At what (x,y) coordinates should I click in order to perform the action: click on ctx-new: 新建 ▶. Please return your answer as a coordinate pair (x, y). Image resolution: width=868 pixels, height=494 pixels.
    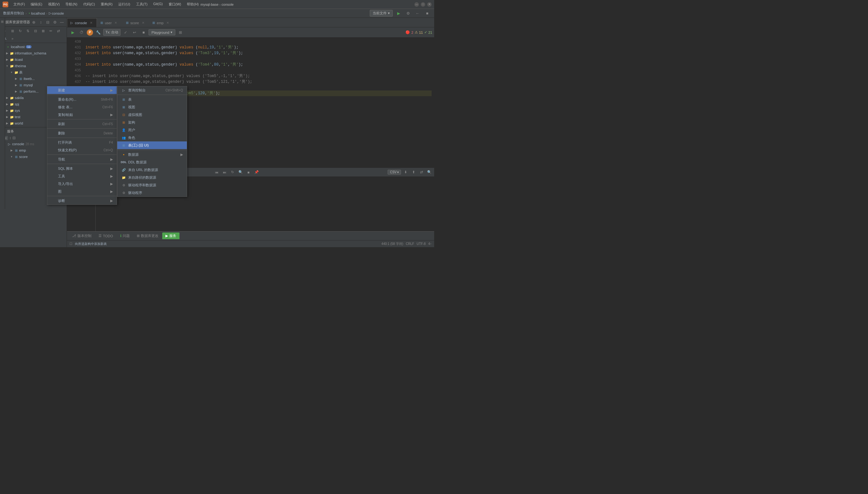
    Looking at the image, I should click on (82, 90).